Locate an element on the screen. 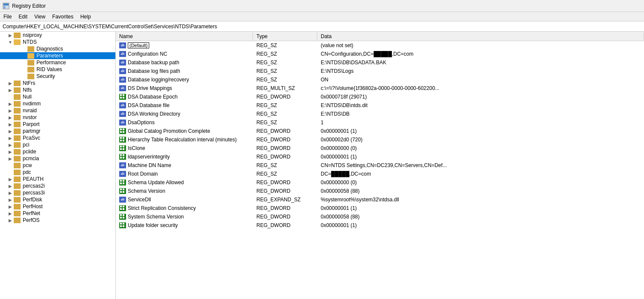 The height and width of the screenshot is (299, 644). col-header-name: Name is located at coordinates (184, 36).